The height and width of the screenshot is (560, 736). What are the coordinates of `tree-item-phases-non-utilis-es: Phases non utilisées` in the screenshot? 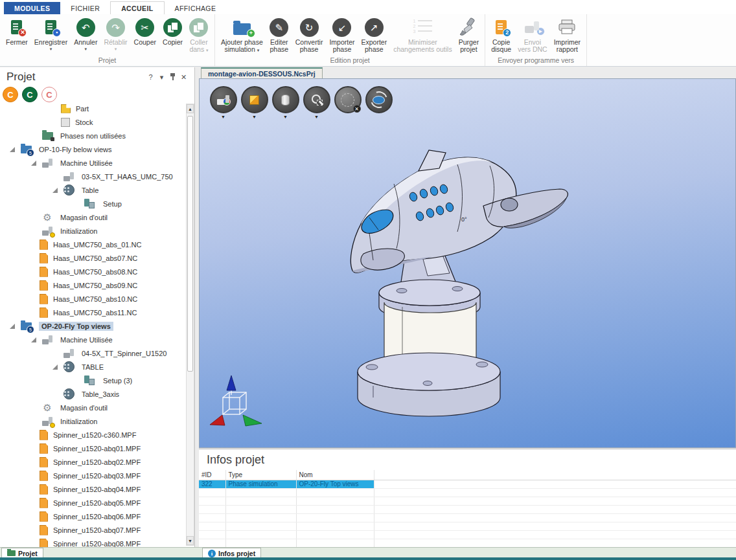 It's located at (93, 136).